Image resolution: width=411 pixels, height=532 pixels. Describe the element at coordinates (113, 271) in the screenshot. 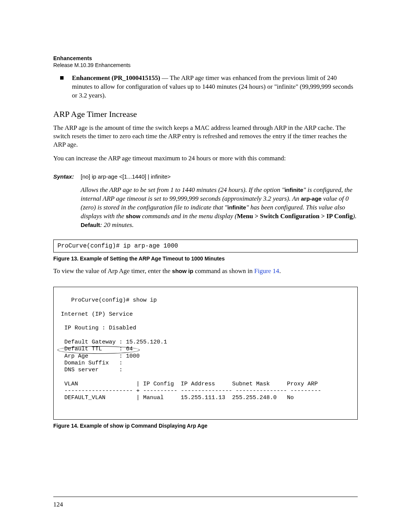

I see `p3-pre: To view the value of Arp Age timer, ente…` at that location.